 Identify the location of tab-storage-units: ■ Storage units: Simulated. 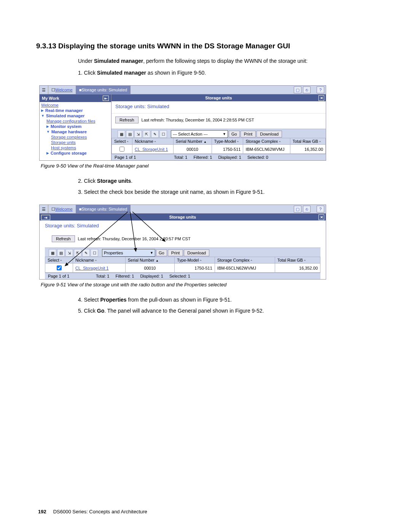
(104, 90).